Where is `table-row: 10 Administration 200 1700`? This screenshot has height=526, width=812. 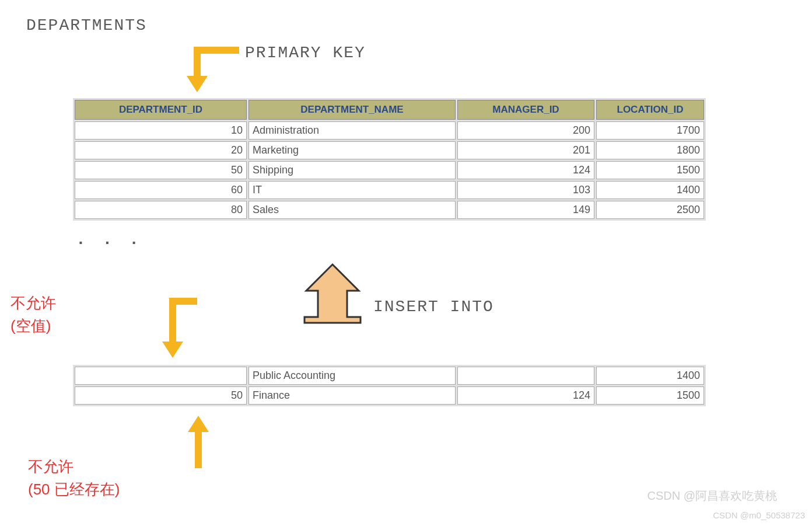 table-row: 10 Administration 200 1700 is located at coordinates (390, 131).